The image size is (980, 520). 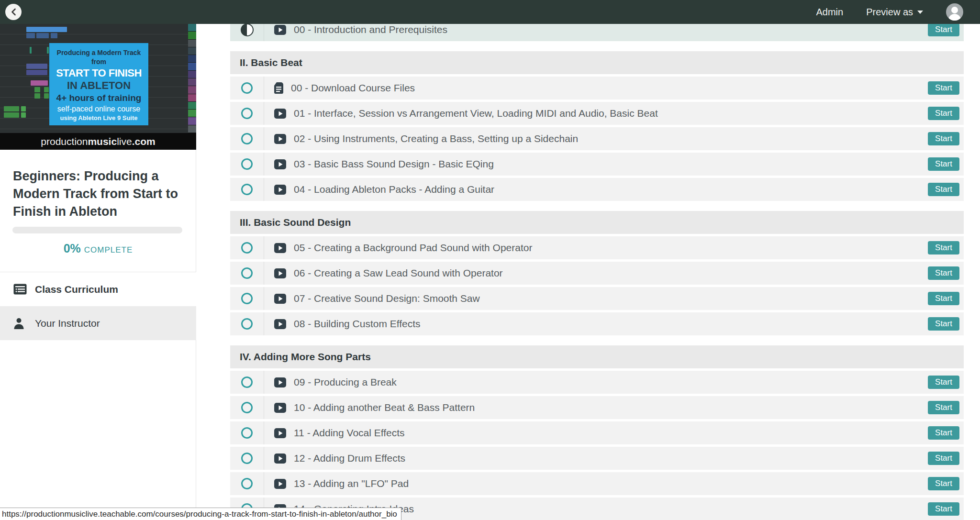 What do you see at coordinates (597, 458) in the screenshot?
I see `curriculum-item-row: 12 - Adding Drum EffectsStart` at bounding box center [597, 458].